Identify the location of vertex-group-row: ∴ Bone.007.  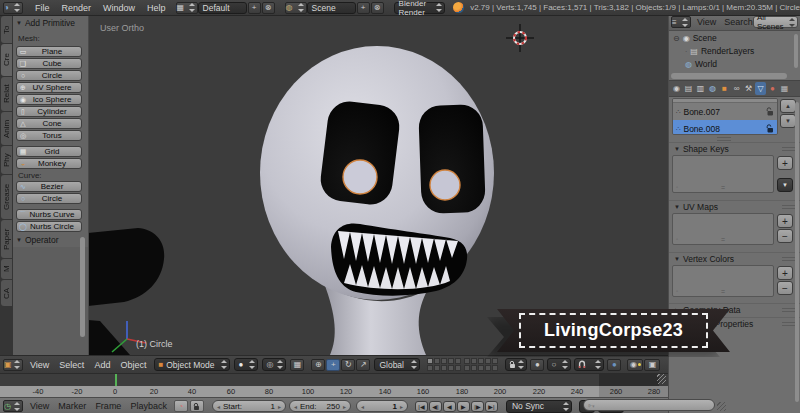
(725, 112).